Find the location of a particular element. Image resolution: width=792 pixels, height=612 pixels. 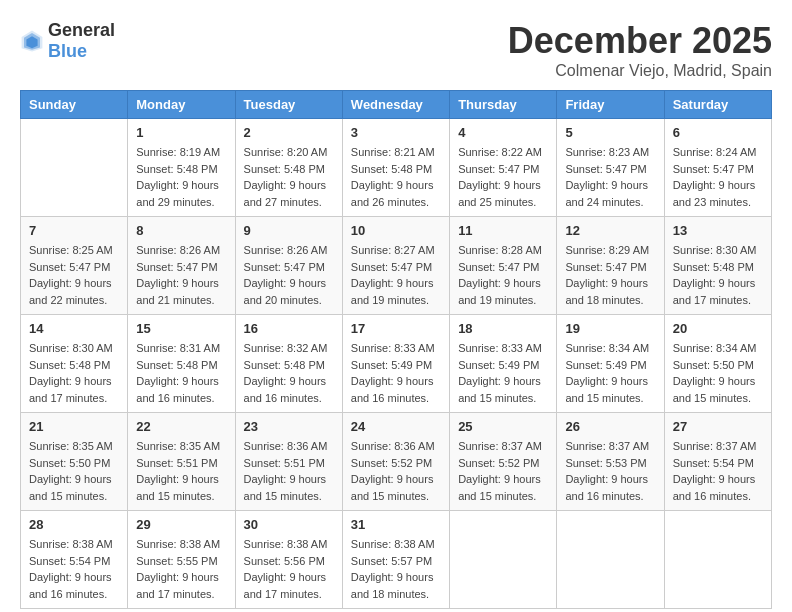

day-info: Sunrise: 8:22 AM Sunset: 5:47 PM Dayligh… is located at coordinates (503, 177).